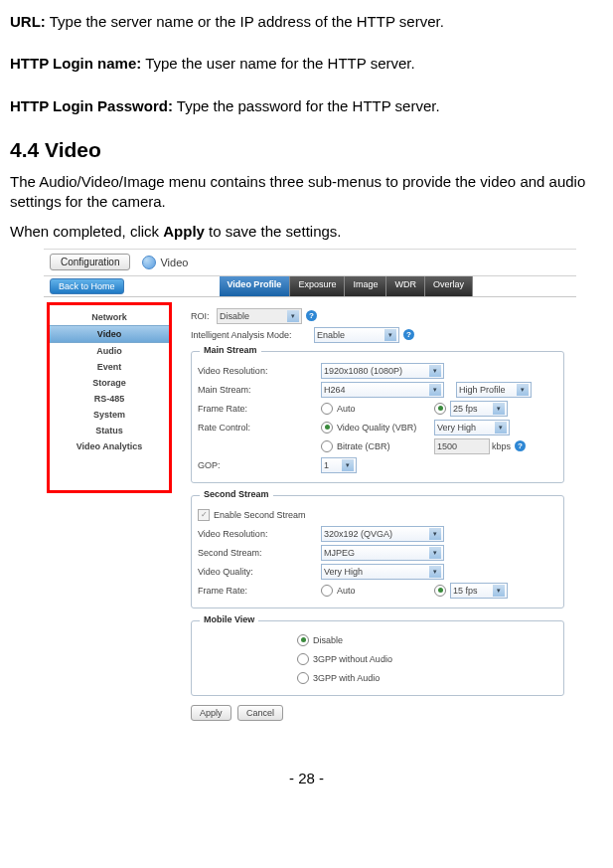 The height and width of the screenshot is (868, 613). Describe the element at coordinates (259, 591) in the screenshot. I see `second-fr-label: Frame Rate:` at that location.